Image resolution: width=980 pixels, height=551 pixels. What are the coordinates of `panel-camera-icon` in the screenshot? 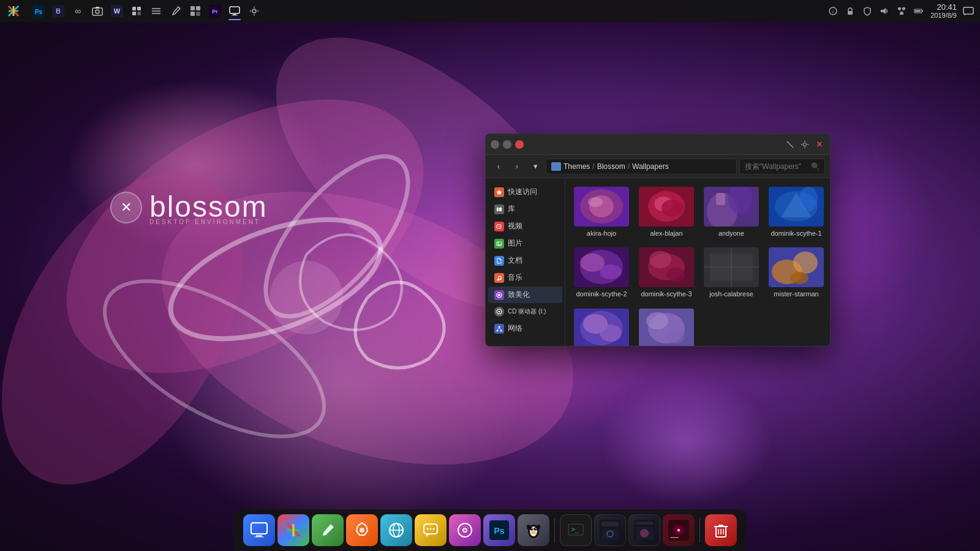 It's located at (97, 11).